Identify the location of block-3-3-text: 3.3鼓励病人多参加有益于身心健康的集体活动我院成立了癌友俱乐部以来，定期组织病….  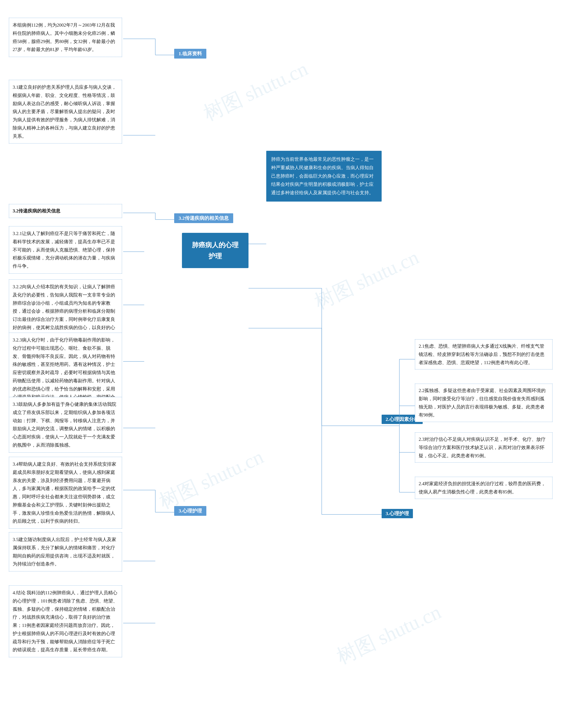
(65, 425).